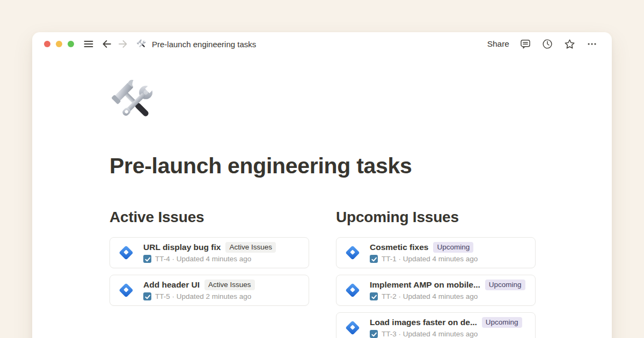  What do you see at coordinates (135, 103) in the screenshot?
I see `hammer-wrench-page-icon` at bounding box center [135, 103].